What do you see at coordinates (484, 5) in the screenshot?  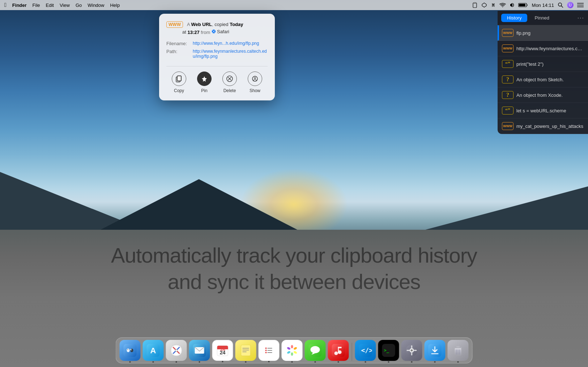 I see `vpn-icon` at bounding box center [484, 5].